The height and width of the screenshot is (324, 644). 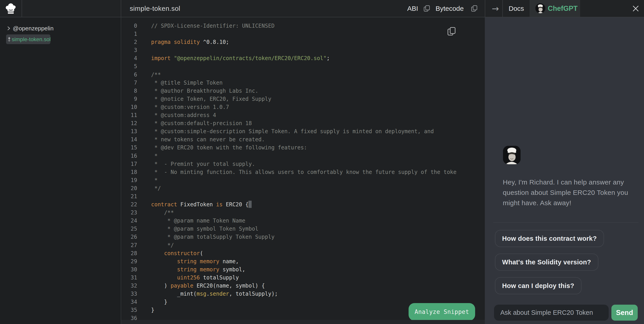 I want to click on suggestion-button: What's the Solidity version?, so click(x=546, y=262).